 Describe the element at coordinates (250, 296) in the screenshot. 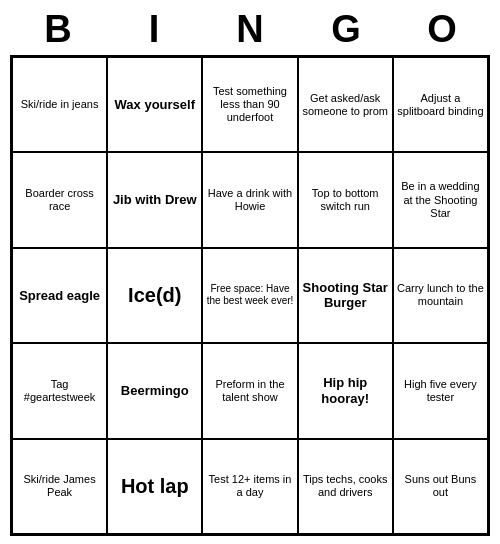

I see `bingo-cell-r2c2: Free space: Have the best week ever!` at that location.